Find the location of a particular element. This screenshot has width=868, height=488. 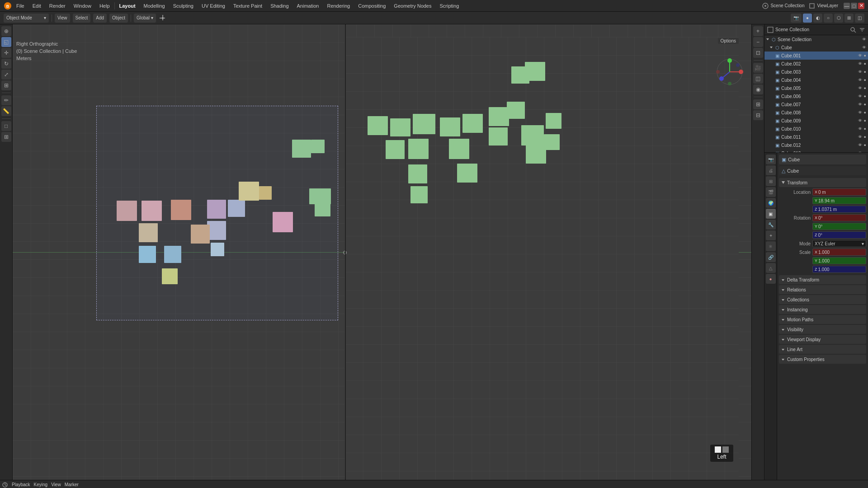

restrict-icon-6: ● is located at coordinates (865, 80).